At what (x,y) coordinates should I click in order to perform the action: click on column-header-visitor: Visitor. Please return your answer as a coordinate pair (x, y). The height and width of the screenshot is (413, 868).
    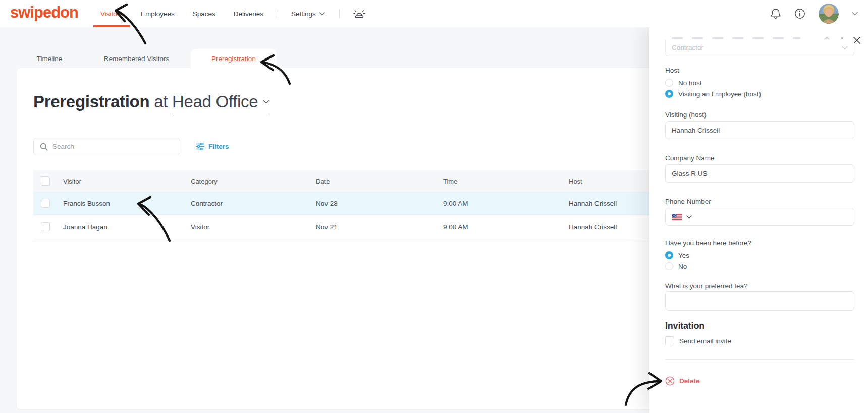
    Looking at the image, I should click on (127, 182).